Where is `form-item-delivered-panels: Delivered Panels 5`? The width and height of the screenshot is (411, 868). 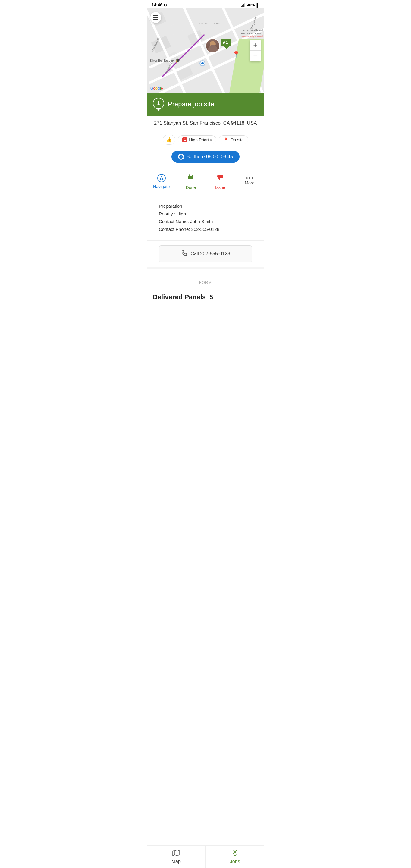
form-item-delivered-panels: Delivered Panels 5 is located at coordinates (205, 297).